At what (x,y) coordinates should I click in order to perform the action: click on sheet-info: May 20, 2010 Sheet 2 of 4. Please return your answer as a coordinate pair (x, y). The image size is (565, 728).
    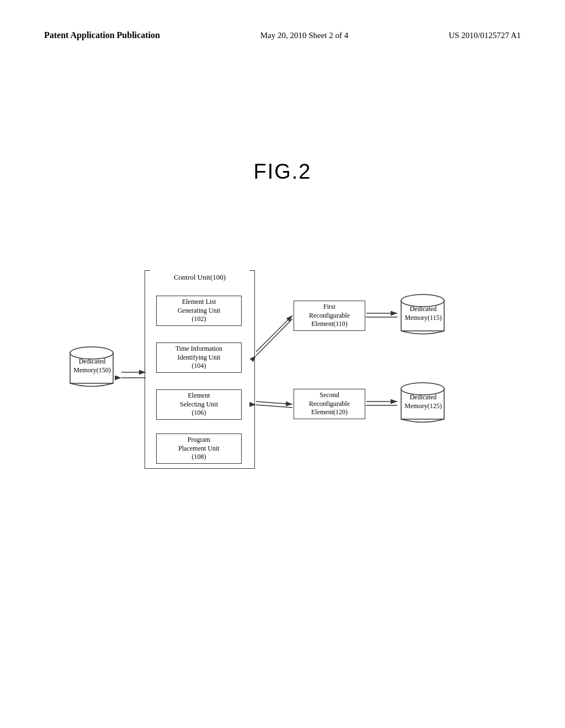
    Looking at the image, I should click on (305, 35).